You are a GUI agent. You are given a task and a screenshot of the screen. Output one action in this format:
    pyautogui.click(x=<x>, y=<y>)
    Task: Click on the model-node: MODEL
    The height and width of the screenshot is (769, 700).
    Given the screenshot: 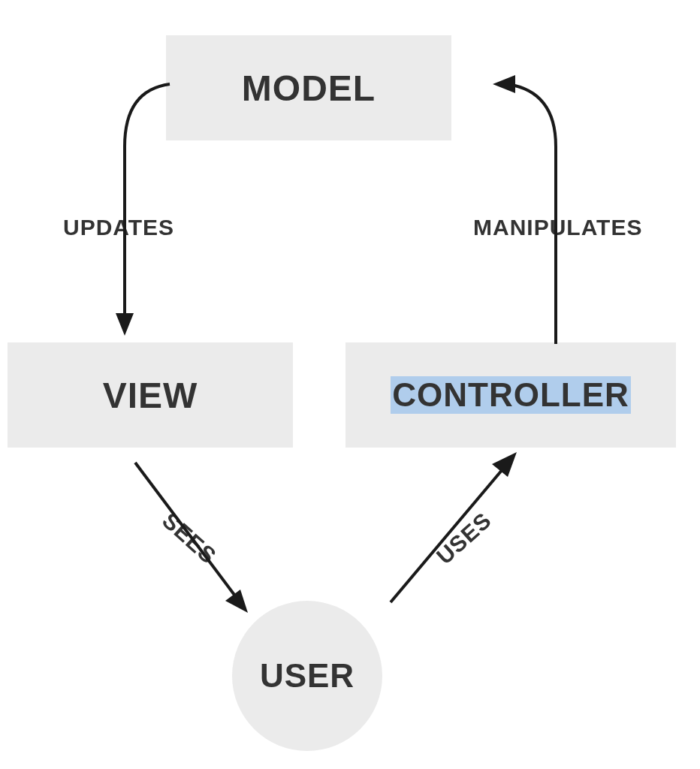 What is the action you would take?
    pyautogui.click(x=309, y=88)
    